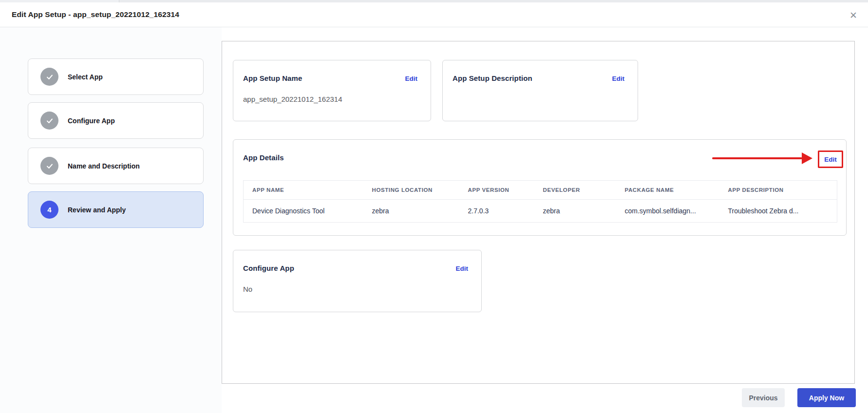  What do you see at coordinates (50, 209) in the screenshot?
I see `step-number-icon: 4` at bounding box center [50, 209].